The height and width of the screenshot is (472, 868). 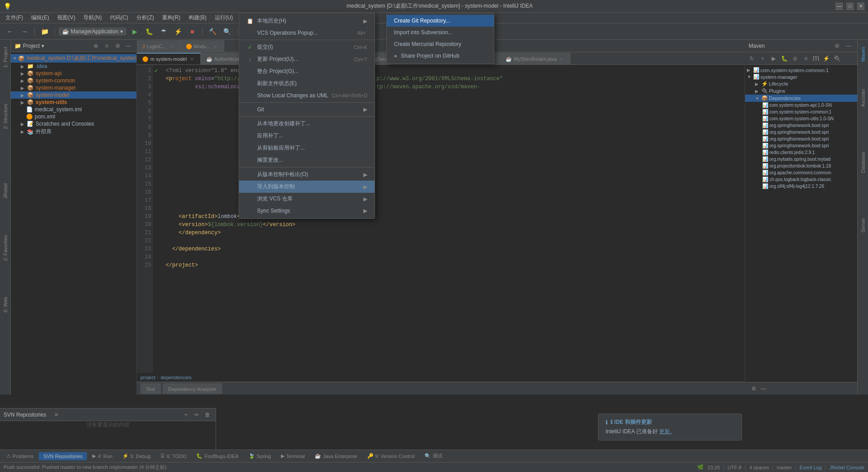 I want to click on maven-dep-spring1: 📊 org.springframework.boot:spri, so click(x=801, y=125).